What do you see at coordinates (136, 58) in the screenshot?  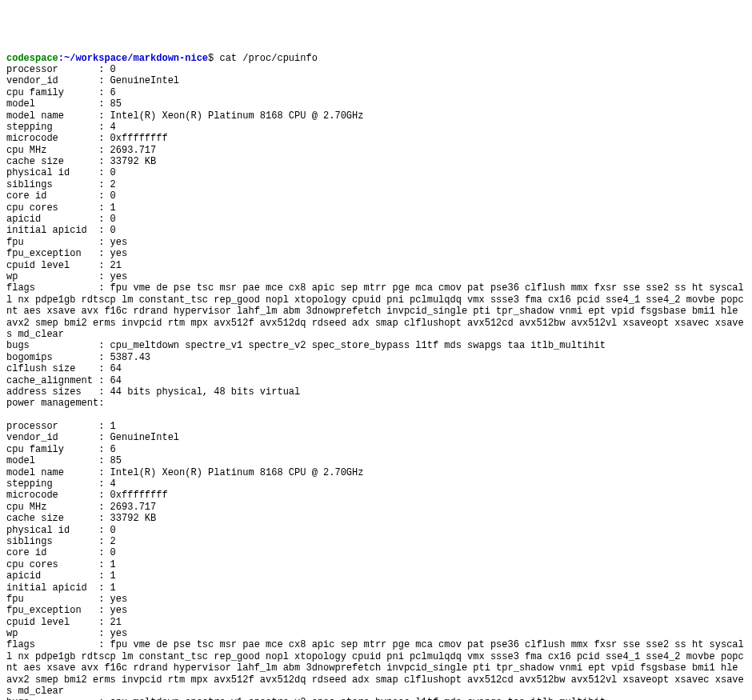 I see `prompt-path: ~/workspace/markdown-nice` at bounding box center [136, 58].